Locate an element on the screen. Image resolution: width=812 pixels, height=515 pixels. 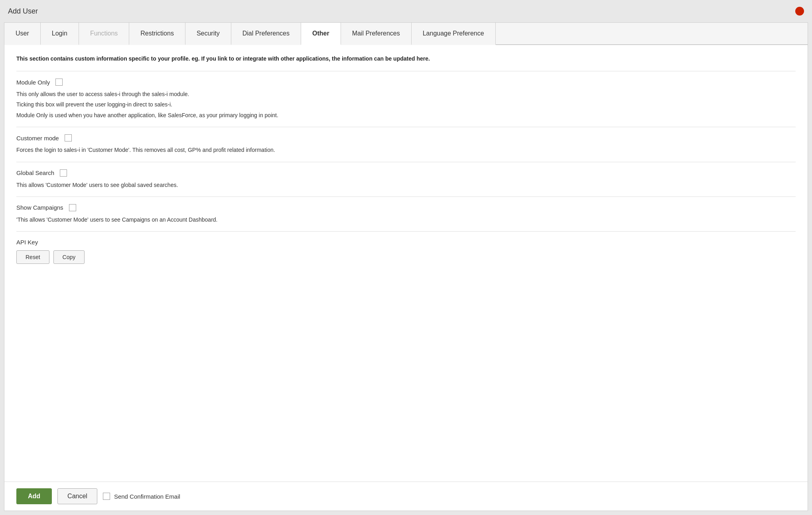
tab-security: Security is located at coordinates (208, 34).